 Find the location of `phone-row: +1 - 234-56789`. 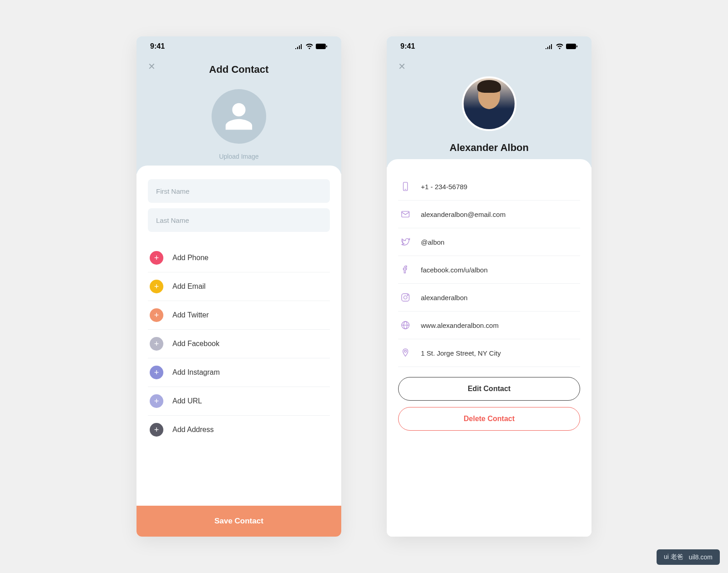

phone-row: +1 - 234-56789 is located at coordinates (489, 186).